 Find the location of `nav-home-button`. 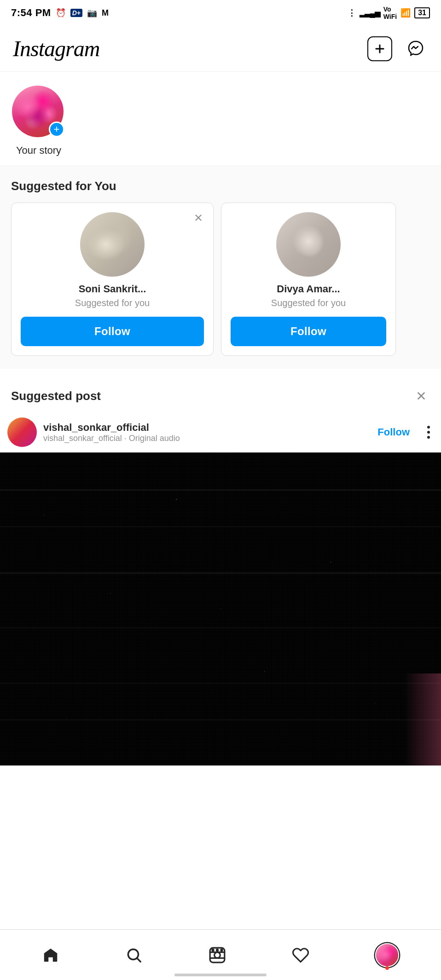

nav-home-button is located at coordinates (51, 955).